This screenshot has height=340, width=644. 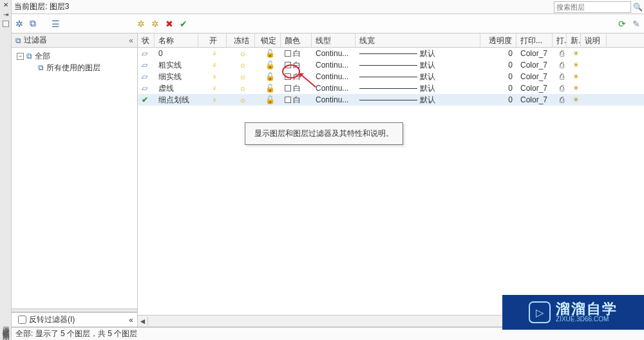 I want to click on table-row: ✔细点划线♀☼🔓白Continu...默认0Color_7⎙☀, so click(x=391, y=100).